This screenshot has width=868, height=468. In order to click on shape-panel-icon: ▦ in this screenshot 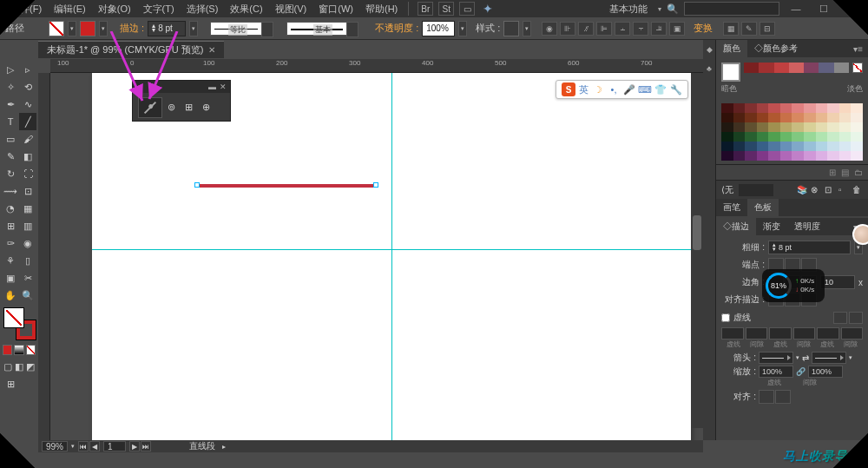, I will do `click(731, 29)`.